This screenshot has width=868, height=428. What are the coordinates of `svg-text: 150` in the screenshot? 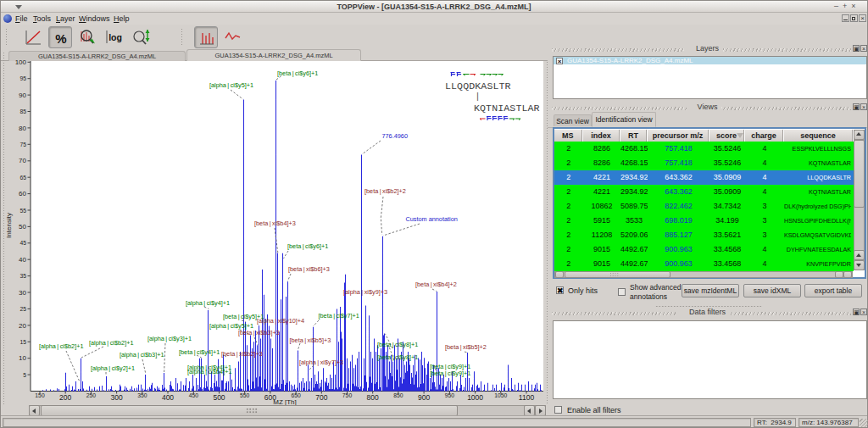 It's located at (40, 395).